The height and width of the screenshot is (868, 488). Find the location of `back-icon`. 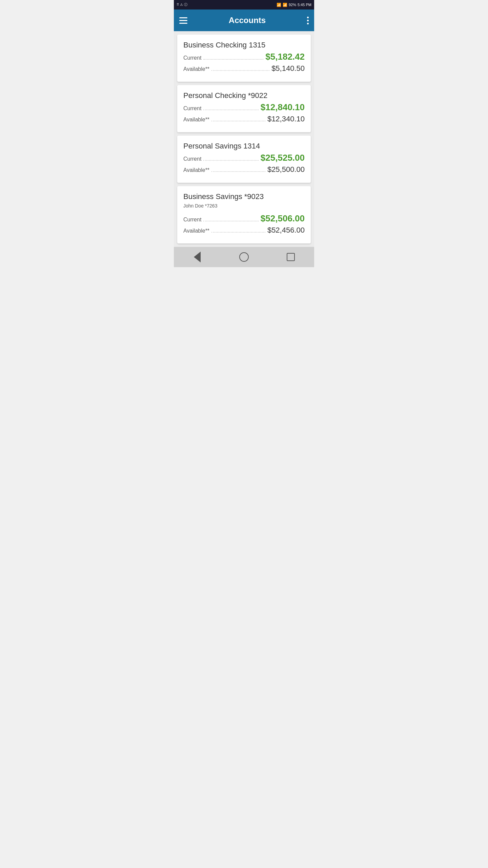

back-icon is located at coordinates (197, 257).